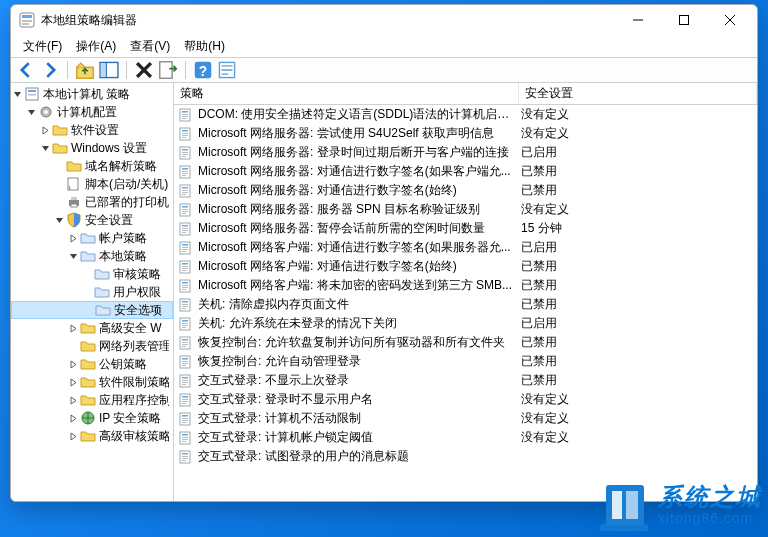  I want to click on properties-button, so click(227, 70).